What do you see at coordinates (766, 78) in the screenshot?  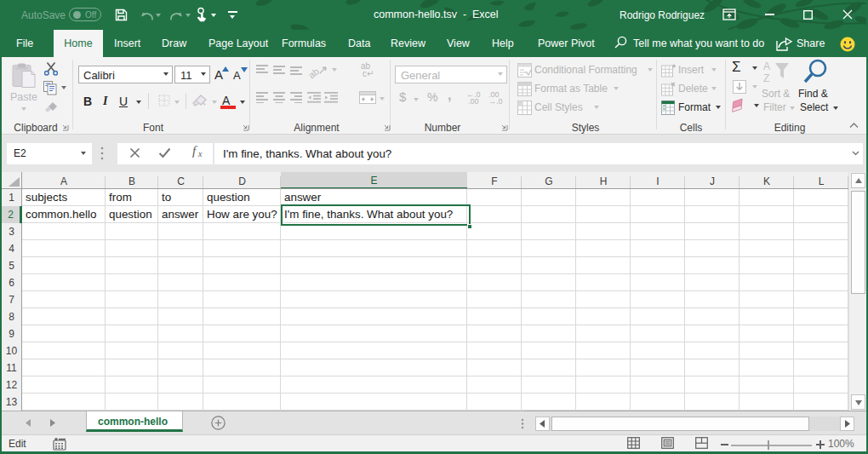 I see `svg-text: Z` at bounding box center [766, 78].